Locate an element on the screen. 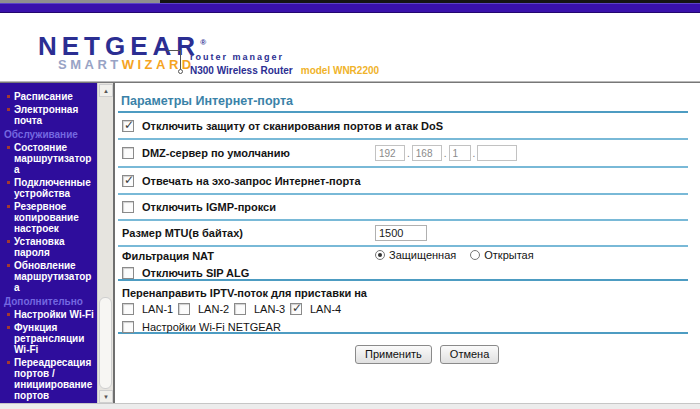 This screenshot has height=409, width=700. sidebar-item: Обновление маршрутизатора is located at coordinates (48, 276).